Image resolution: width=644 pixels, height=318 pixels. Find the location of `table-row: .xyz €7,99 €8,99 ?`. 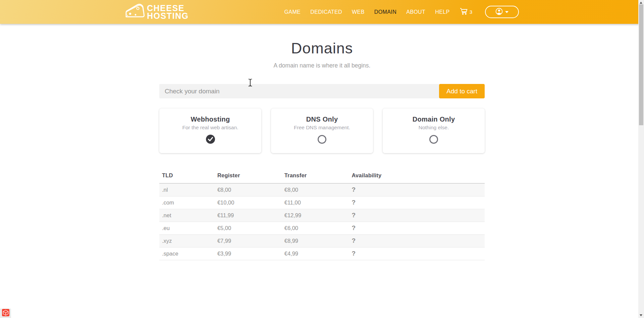

table-row: .xyz €7,99 €8,99 ? is located at coordinates (322, 241).